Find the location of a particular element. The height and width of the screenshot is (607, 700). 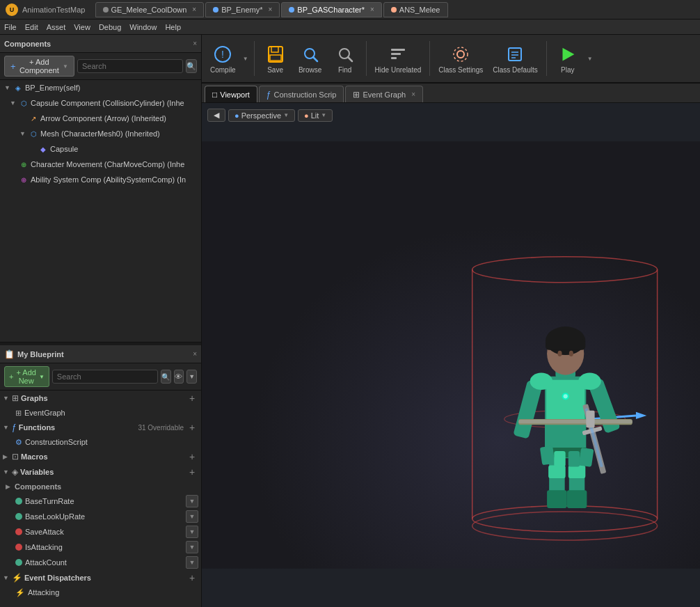

find-button: Find is located at coordinates (345, 58).